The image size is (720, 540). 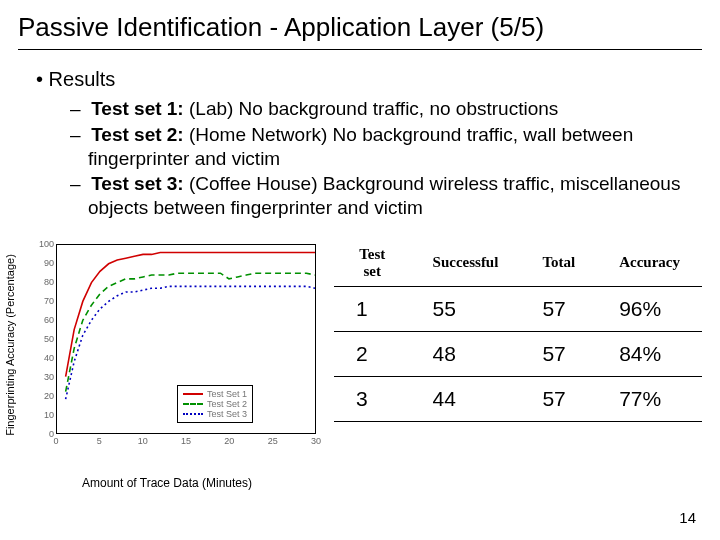 What do you see at coordinates (688, 518) in the screenshot?
I see `page-number: 14` at bounding box center [688, 518].